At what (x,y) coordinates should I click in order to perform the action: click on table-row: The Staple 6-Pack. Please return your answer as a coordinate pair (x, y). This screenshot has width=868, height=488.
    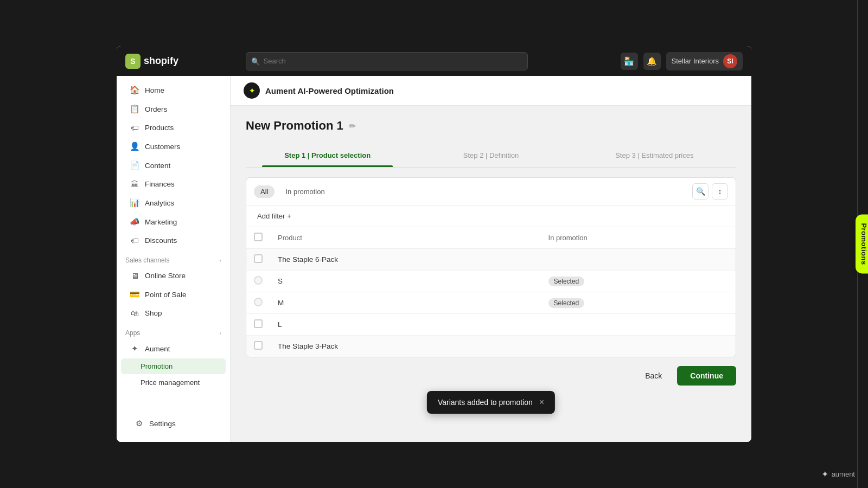
    Looking at the image, I should click on (491, 260).